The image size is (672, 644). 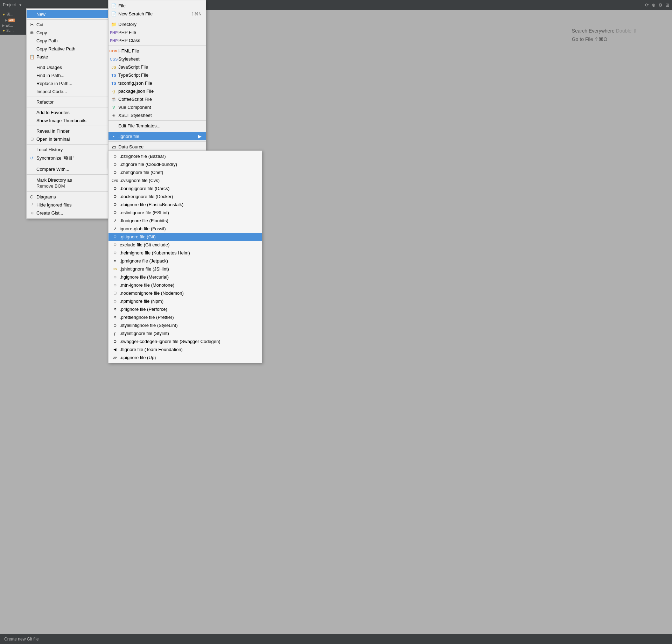 What do you see at coordinates (157, 126) in the screenshot?
I see `submenu-new-edit-templates: Edit File Templates...` at bounding box center [157, 126].